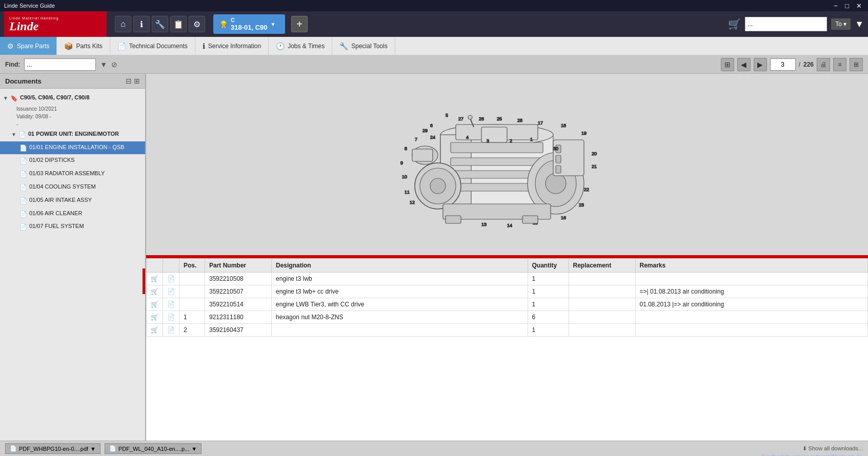  I want to click on find-right: ⊞ ◀ ▶ / 226 🖨 ≡ ⊞, so click(792, 65).